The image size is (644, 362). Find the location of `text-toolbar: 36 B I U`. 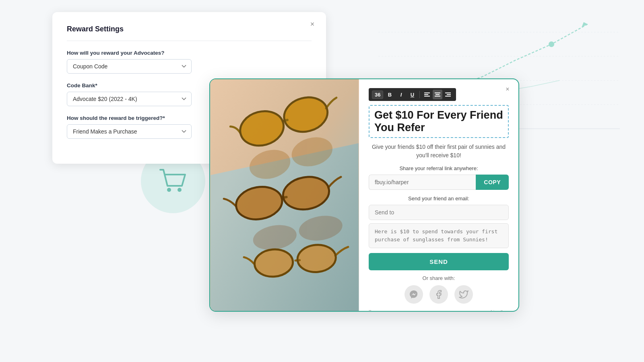

text-toolbar: 36 B I U is located at coordinates (412, 95).